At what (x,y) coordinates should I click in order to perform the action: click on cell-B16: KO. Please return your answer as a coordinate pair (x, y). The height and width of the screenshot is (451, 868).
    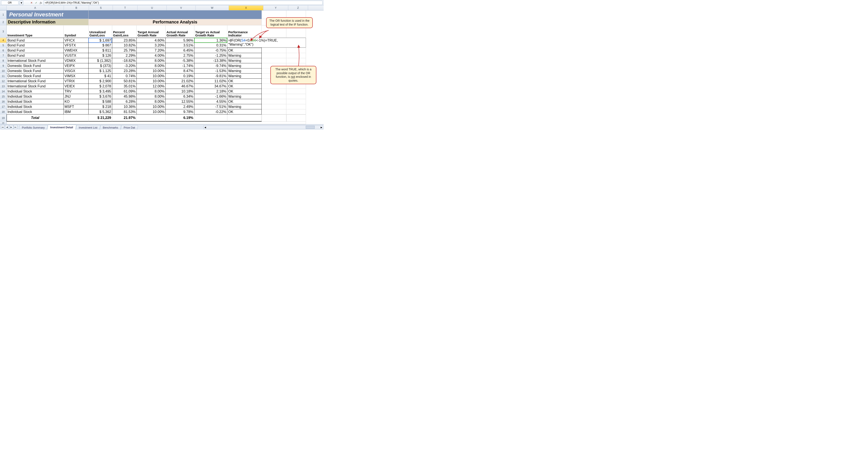
    Looking at the image, I should click on (76, 102).